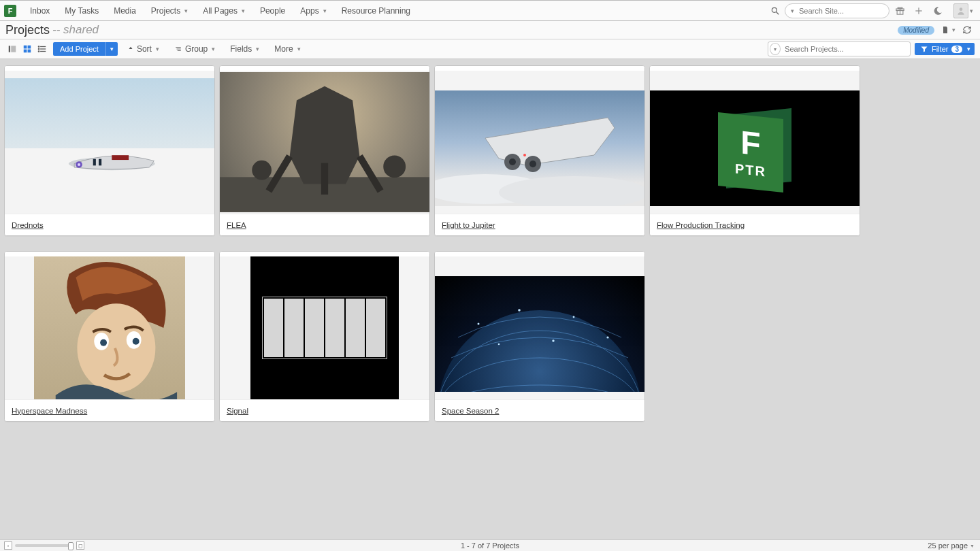 The image size is (980, 551). Describe the element at coordinates (71, 546) in the screenshot. I see `zoom-handle` at that location.